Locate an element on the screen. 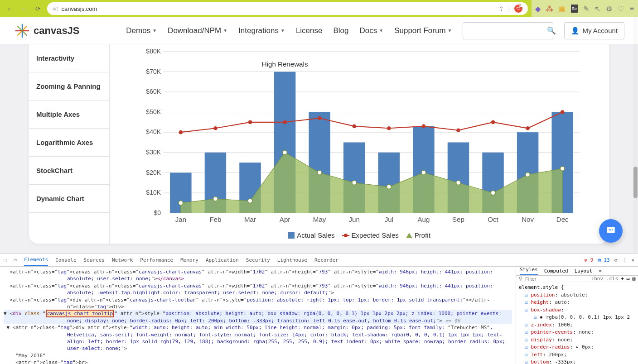 This screenshot has width=638, height=364. chart-legend: Actual Sales Expected Sales Profit is located at coordinates (359, 235).